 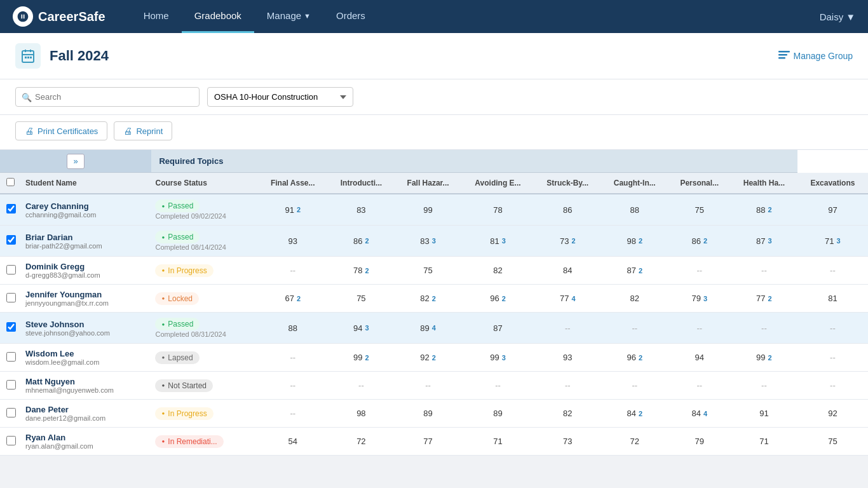 What do you see at coordinates (634, 413) in the screenshot?
I see `score-badge: 842` at bounding box center [634, 413].